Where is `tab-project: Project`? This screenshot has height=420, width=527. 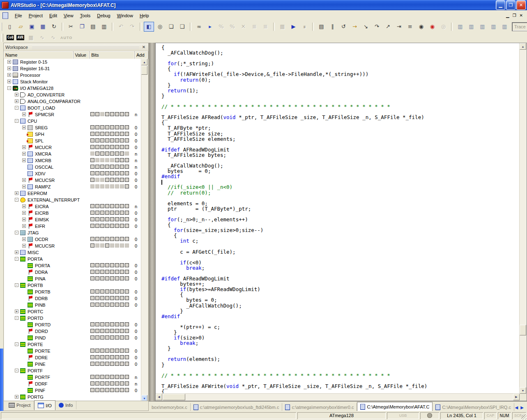
tab-project: Project is located at coordinates (20, 405).